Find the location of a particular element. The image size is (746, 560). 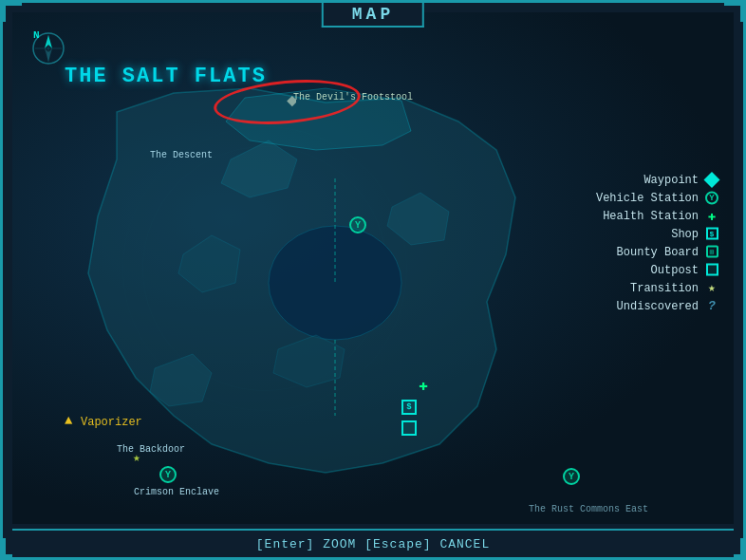

star-icon: ★ is located at coordinates (137, 457).